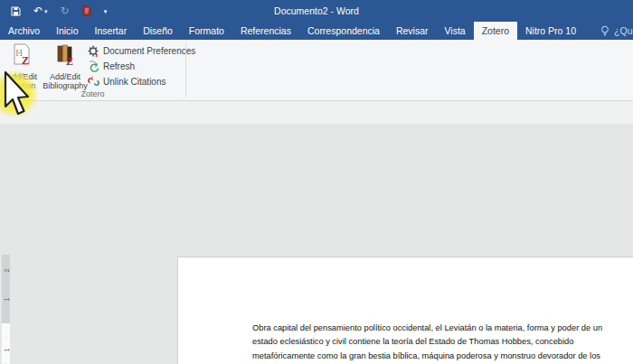 Image resolution: width=633 pixels, height=364 pixels. Describe the element at coordinates (111, 31) in the screenshot. I see `tab-insertar: Insertar` at that location.